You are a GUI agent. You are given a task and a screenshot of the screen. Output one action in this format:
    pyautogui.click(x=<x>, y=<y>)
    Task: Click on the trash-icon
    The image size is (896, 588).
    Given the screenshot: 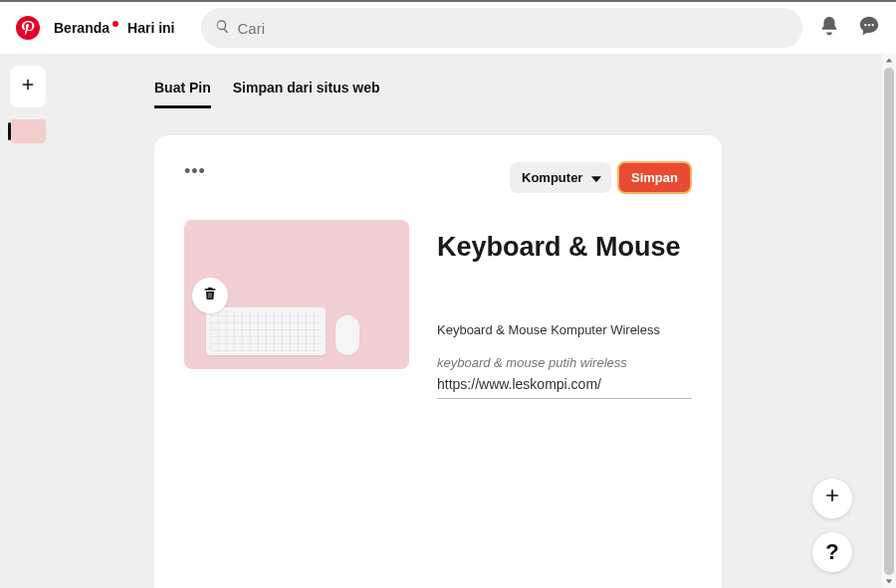 What is the action you would take?
    pyautogui.click(x=210, y=295)
    